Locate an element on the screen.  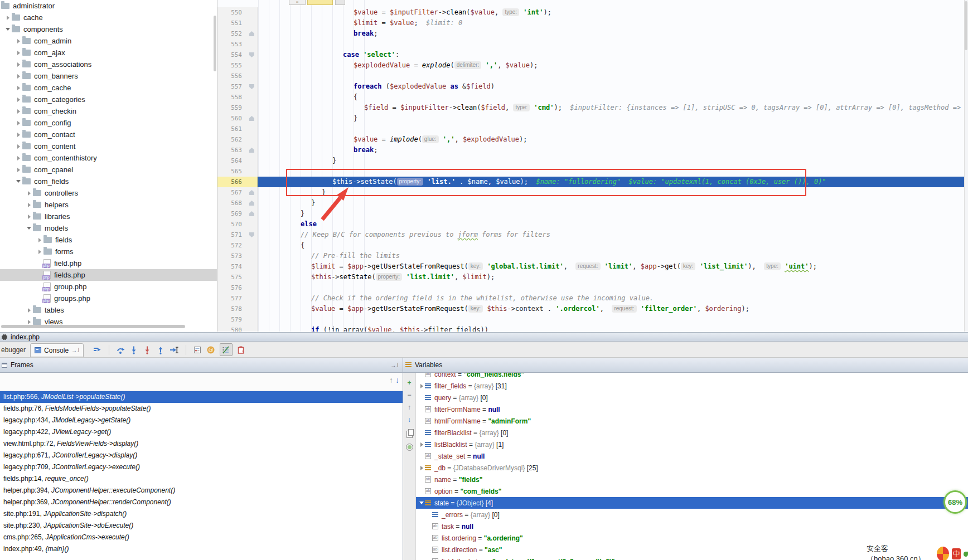
tree-item-fields: fields is located at coordinates (108, 240).